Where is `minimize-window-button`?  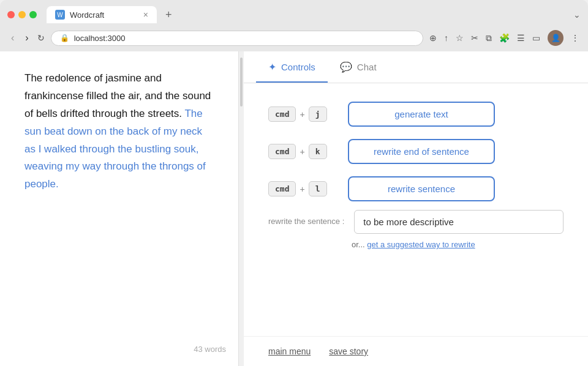
minimize-window-button is located at coordinates (22, 15).